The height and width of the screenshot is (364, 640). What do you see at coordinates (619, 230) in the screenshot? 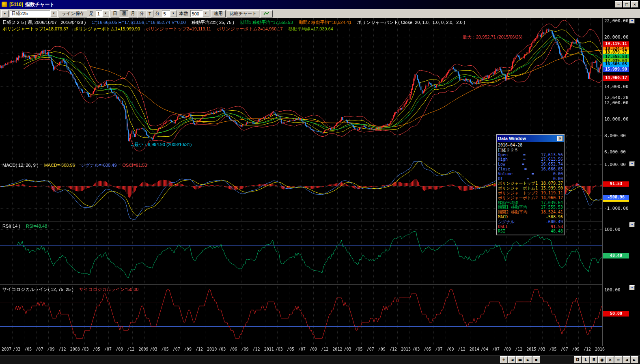
I see `rsi-axis-label: 100.00` at bounding box center [619, 230].